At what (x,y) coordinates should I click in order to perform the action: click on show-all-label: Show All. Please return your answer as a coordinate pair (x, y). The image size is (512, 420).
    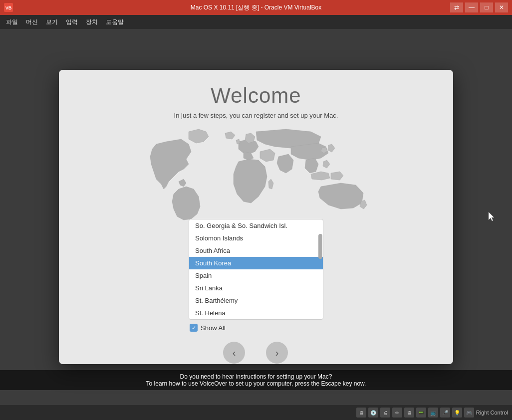
    Looking at the image, I should click on (213, 328).